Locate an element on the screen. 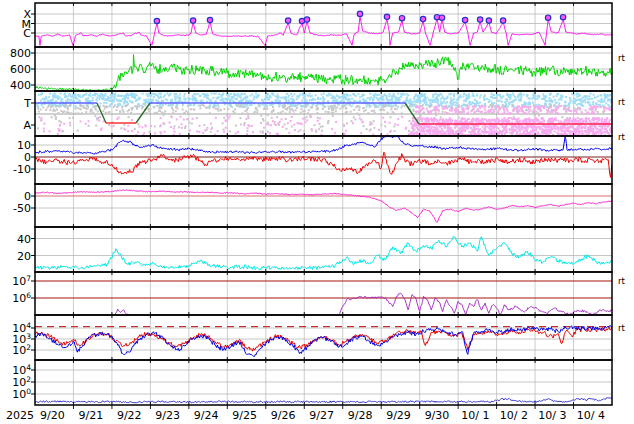 This screenshot has height=424, width=634. xtick-label: 9/21 is located at coordinates (90, 416).